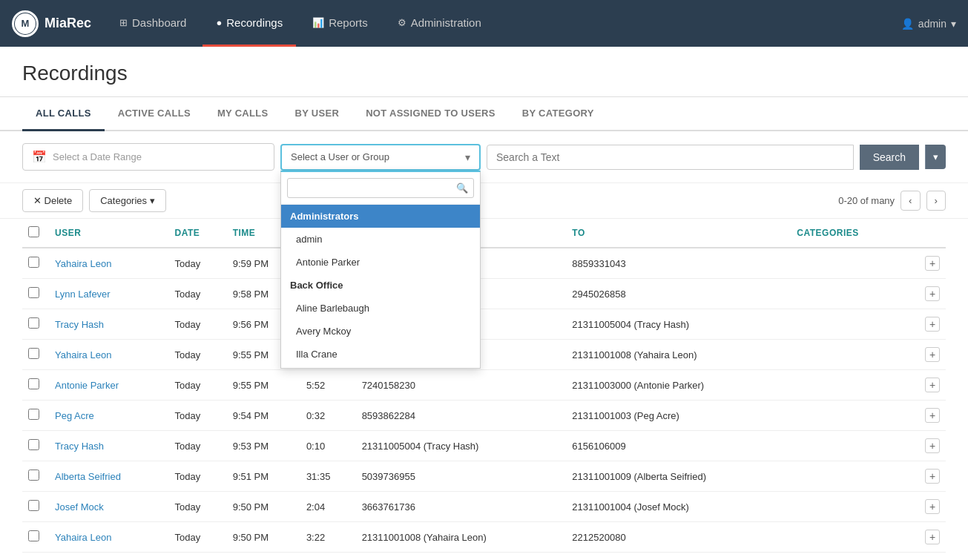 The width and height of the screenshot is (968, 560). I want to click on row-from: 3663761736, so click(461, 507).